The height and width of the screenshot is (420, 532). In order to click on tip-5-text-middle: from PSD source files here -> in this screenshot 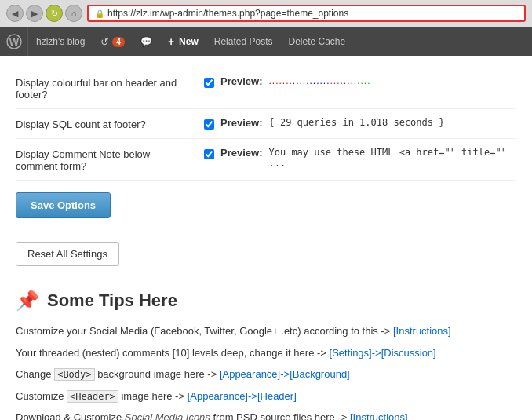, I will do `click(281, 416)`.